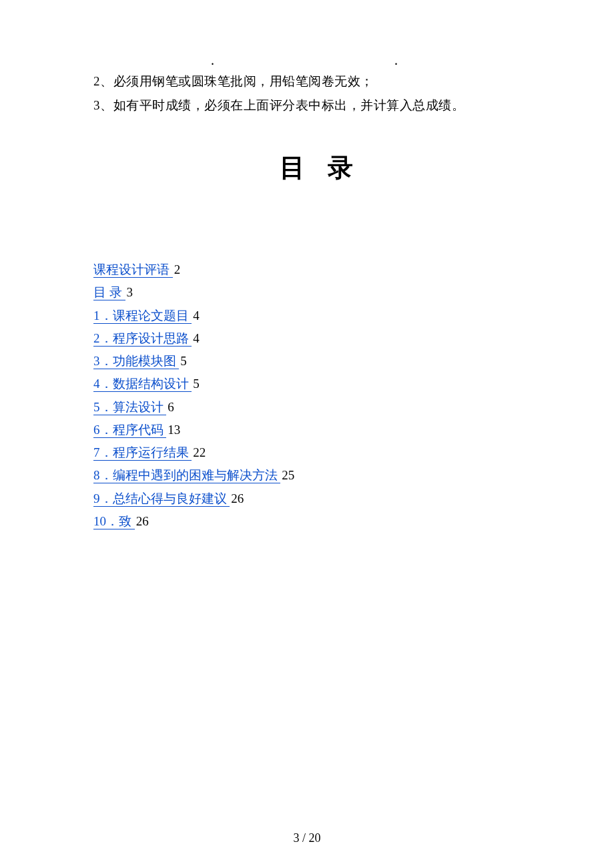  I want to click on header-dots: . ., so click(320, 60).